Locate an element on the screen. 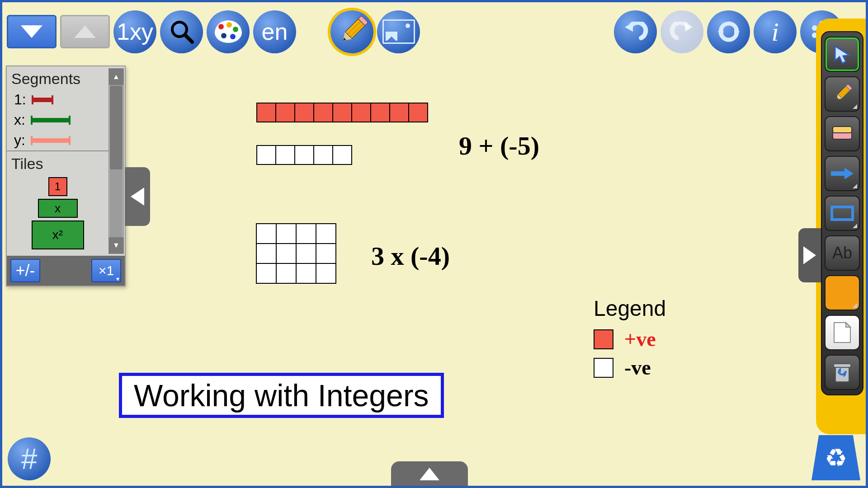 This screenshot has height=488, width=868. hash-icon: # is located at coordinates (29, 459).